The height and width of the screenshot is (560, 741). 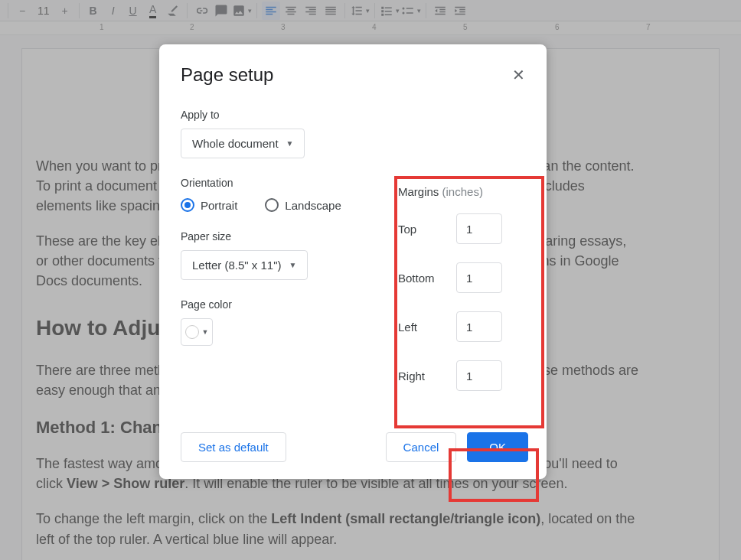 I want to click on margin-top-label: Top, so click(x=427, y=230).